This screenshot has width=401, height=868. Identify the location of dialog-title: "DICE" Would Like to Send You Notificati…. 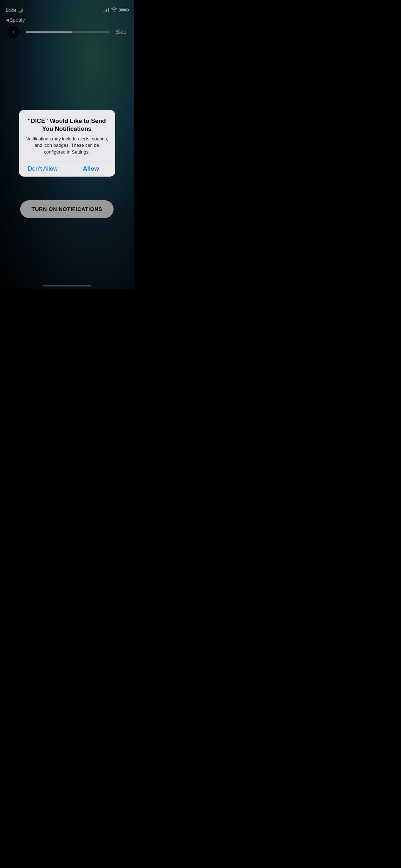
(67, 125).